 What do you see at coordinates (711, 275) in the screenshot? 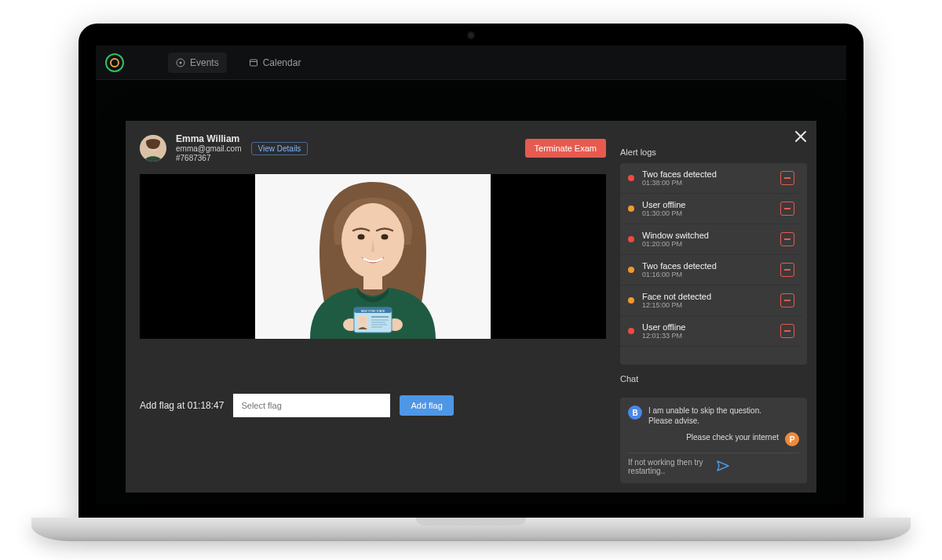
I see `alert-time: 01:16:00 PM` at bounding box center [711, 275].